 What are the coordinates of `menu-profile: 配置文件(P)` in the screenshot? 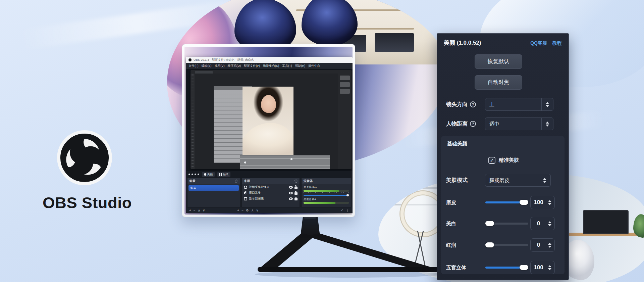 It's located at (252, 66).